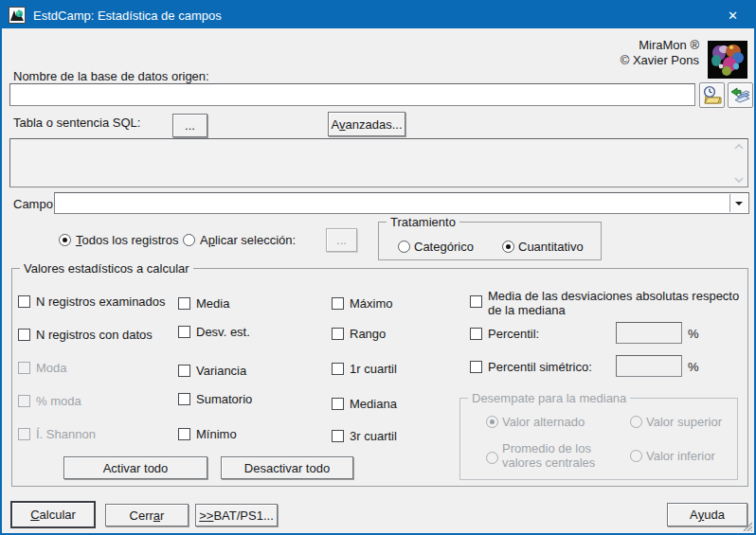  Describe the element at coordinates (443, 246) in the screenshot. I see `radio-categorical-label: Categórico` at that location.